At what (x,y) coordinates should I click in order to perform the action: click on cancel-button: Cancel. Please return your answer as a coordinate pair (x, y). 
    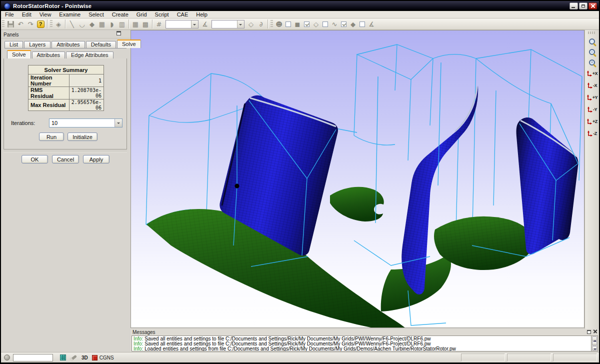
    Looking at the image, I should click on (66, 159).